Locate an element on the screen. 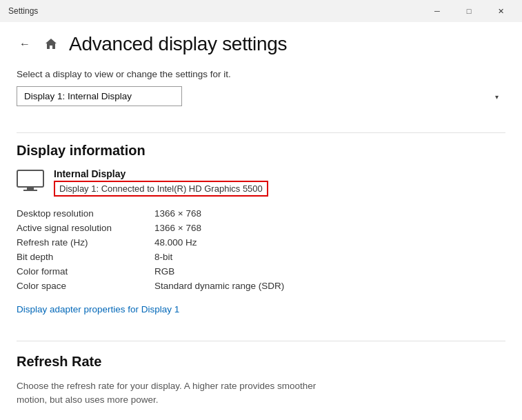 The image size is (522, 420). titlebar-controls: ─ □ ✕ is located at coordinates (469, 11).